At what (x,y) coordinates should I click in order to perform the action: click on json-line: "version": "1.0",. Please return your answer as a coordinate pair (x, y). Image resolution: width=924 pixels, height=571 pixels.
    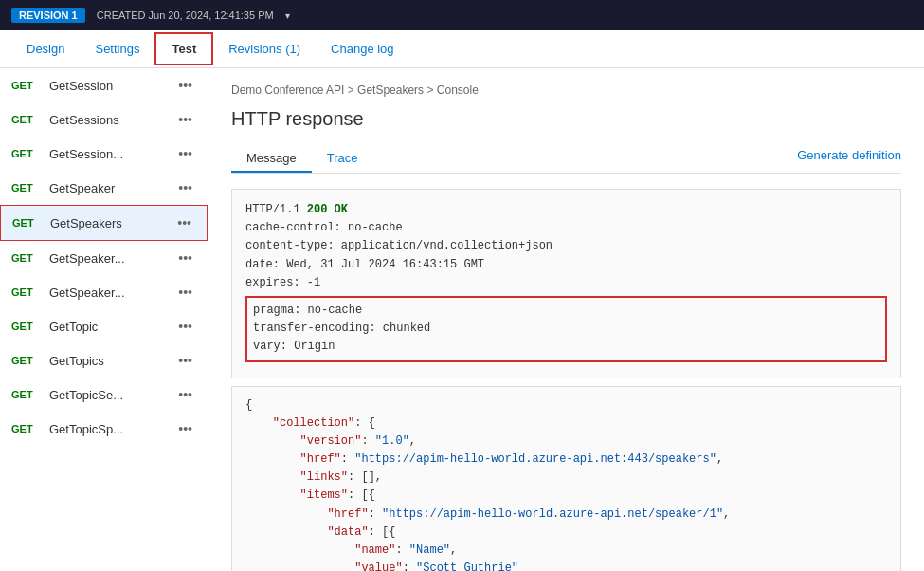
    Looking at the image, I should click on (567, 442).